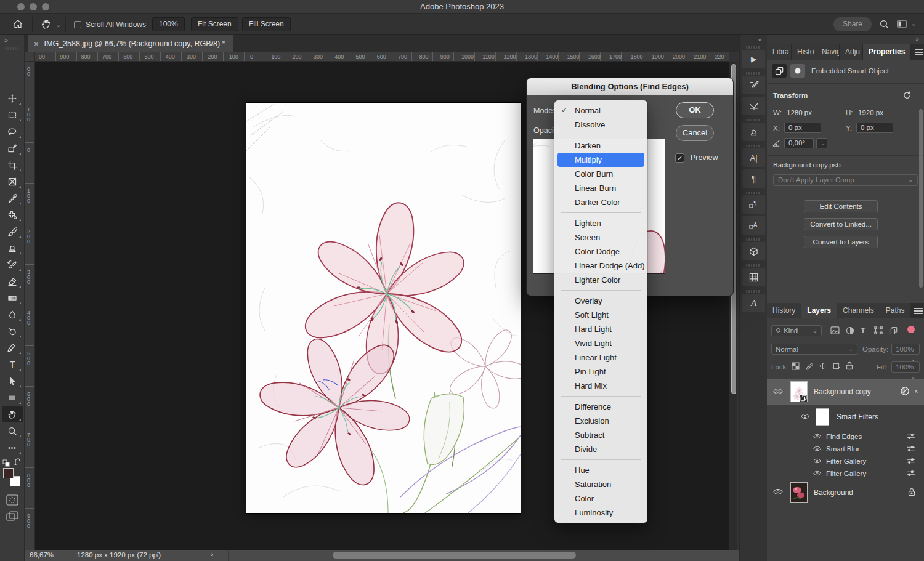 The image size is (924, 561). What do you see at coordinates (917, 310) in the screenshot?
I see `layers-menu-icon` at bounding box center [917, 310].